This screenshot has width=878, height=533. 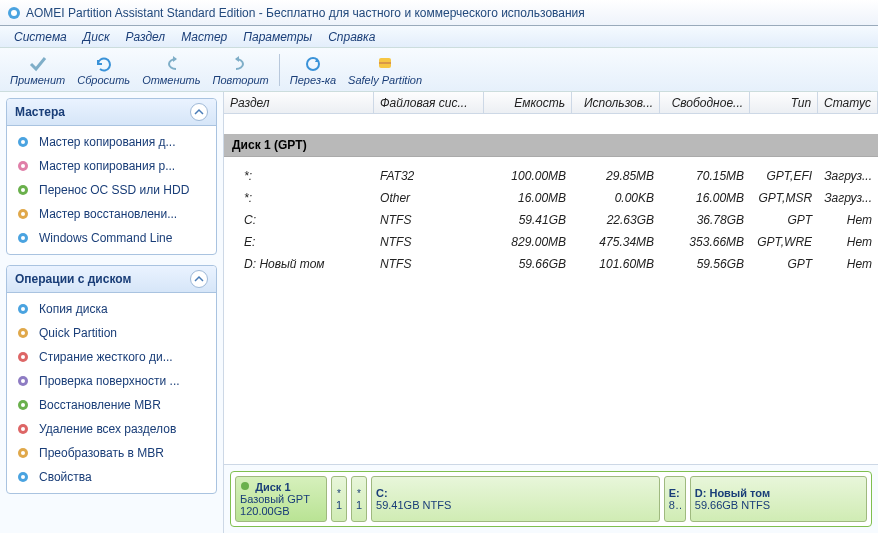 I want to click on col-free: Свободное..., so click(x=705, y=102).